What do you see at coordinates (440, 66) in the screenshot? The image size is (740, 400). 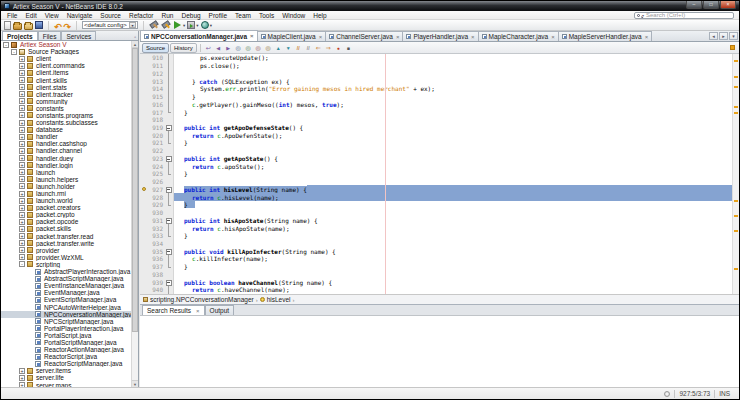 I see `code-line: 911ps.close();` at bounding box center [440, 66].